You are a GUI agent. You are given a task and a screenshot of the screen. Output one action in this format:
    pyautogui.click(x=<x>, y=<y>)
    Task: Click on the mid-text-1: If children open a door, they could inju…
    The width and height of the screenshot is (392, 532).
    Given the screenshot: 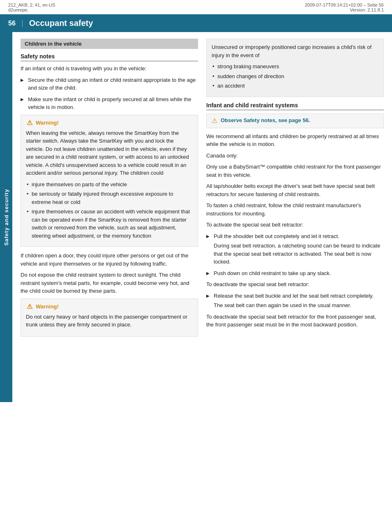 What is the action you would take?
    pyautogui.click(x=109, y=260)
    